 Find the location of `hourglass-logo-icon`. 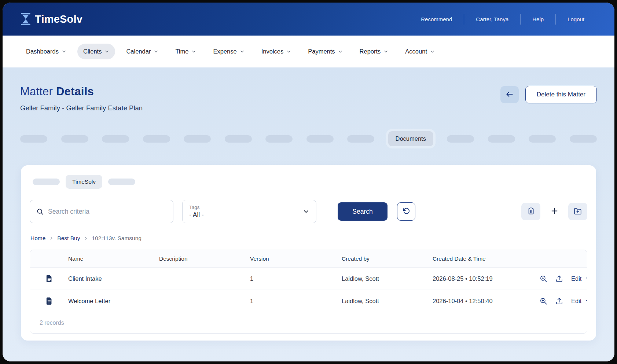

hourglass-logo-icon is located at coordinates (26, 19).